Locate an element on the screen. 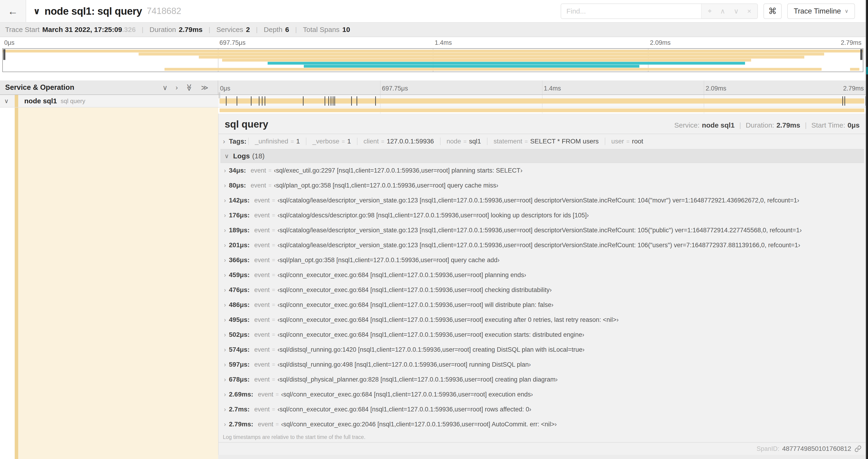 The image size is (868, 459). tag-item: node = sql1 is located at coordinates (464, 141).